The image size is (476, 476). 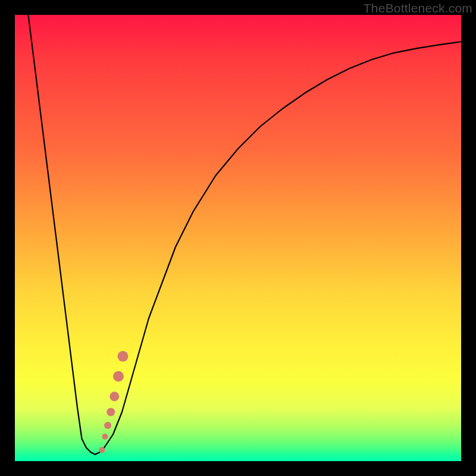 I want to click on watermark-text: TheBottleneck.com, so click(x=418, y=8).